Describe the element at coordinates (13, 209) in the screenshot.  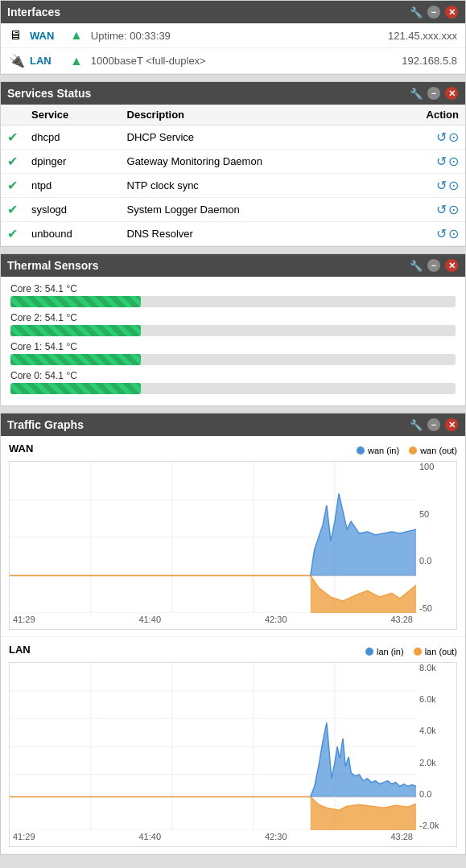
I see `service-ok-icon-3: ✔` at that location.